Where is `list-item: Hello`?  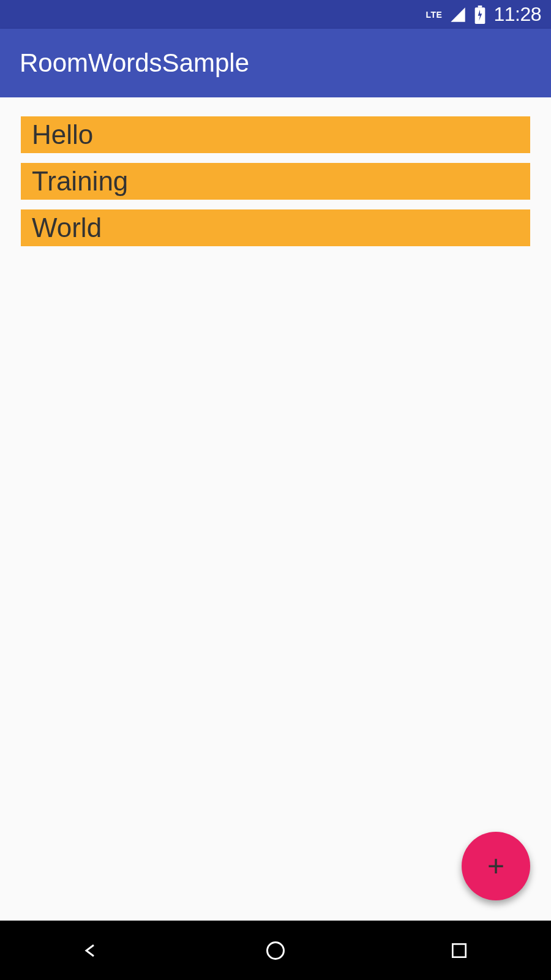 list-item: Hello is located at coordinates (276, 135).